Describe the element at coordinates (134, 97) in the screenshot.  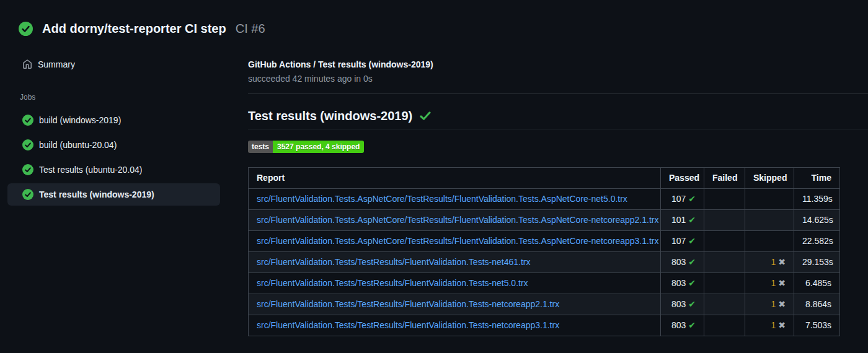
I see `jobs-heading: Jobs` at that location.